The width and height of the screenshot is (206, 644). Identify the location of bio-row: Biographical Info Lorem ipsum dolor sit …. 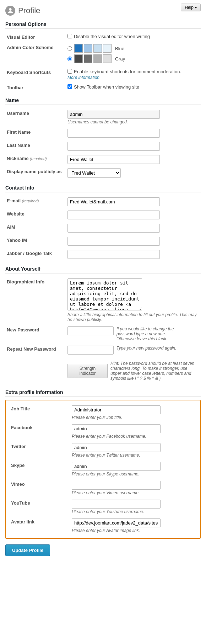
(103, 300).